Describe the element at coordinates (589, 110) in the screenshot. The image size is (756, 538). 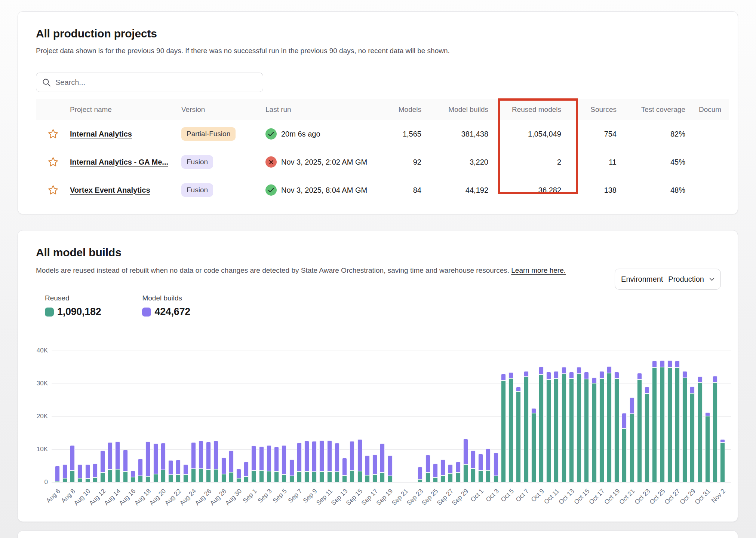
I see `col-sources: Sources` at that location.